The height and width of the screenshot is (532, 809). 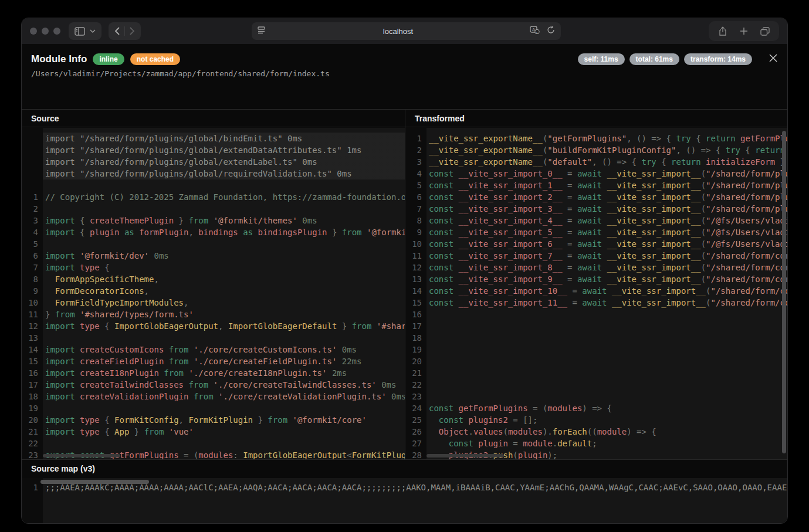 I want to click on share-button, so click(x=723, y=31).